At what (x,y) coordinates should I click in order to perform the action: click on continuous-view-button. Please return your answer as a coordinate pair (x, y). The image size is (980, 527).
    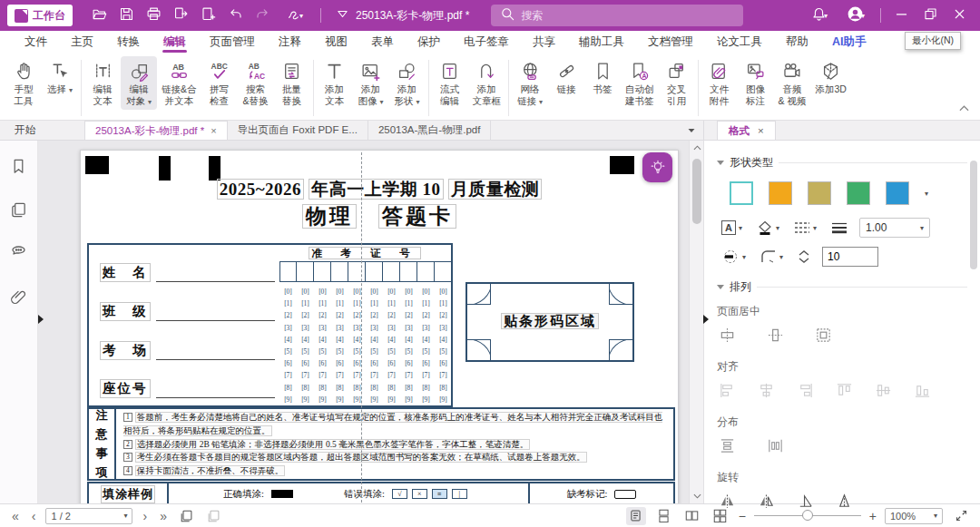
    Looking at the image, I should click on (664, 516).